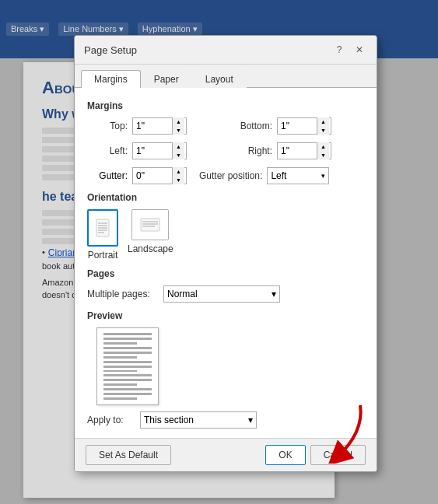 This screenshot has height=504, width=438. I want to click on dialog-action-buttons: OK Cancel, so click(316, 455).